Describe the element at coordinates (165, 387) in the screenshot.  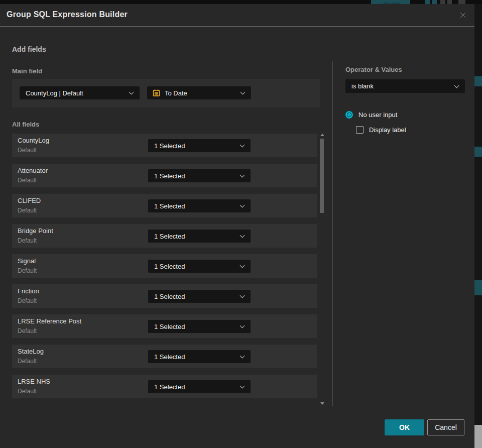
I see `field-row: LRSE NHS Default 1 Selected` at that location.